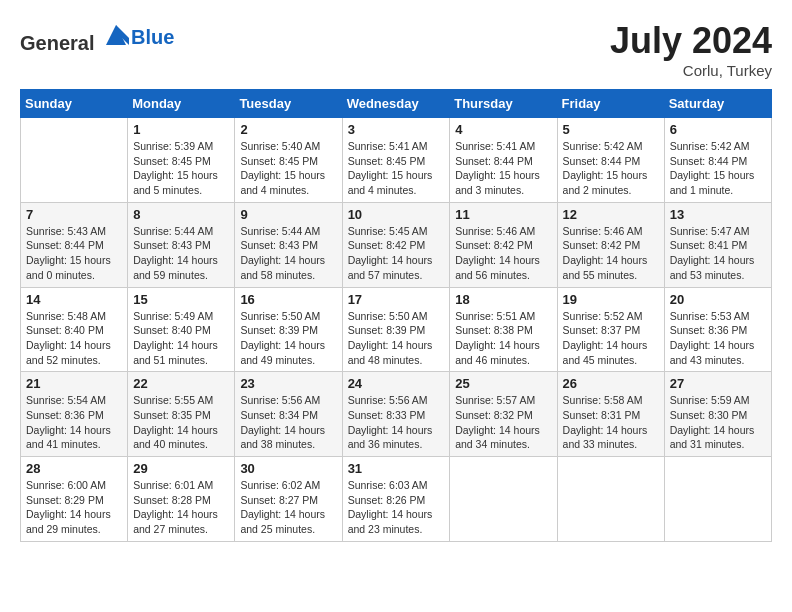  What do you see at coordinates (74, 300) in the screenshot?
I see `day-number: 14` at bounding box center [74, 300].